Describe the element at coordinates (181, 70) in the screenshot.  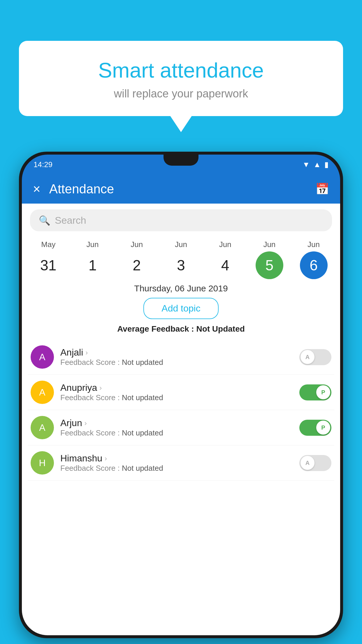
I see `headline: Smart attendance` at that location.